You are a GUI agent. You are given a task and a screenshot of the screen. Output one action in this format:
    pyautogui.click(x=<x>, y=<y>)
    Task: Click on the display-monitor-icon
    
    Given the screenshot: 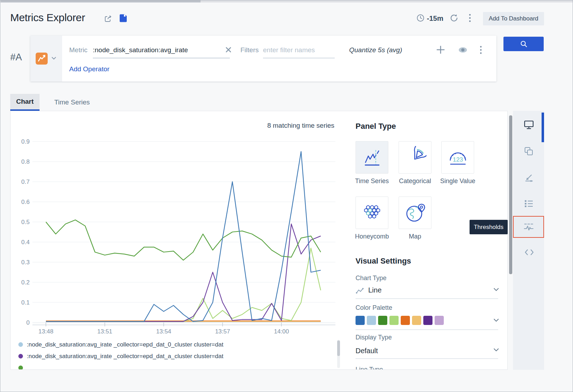 What is the action you would take?
    pyautogui.click(x=529, y=125)
    